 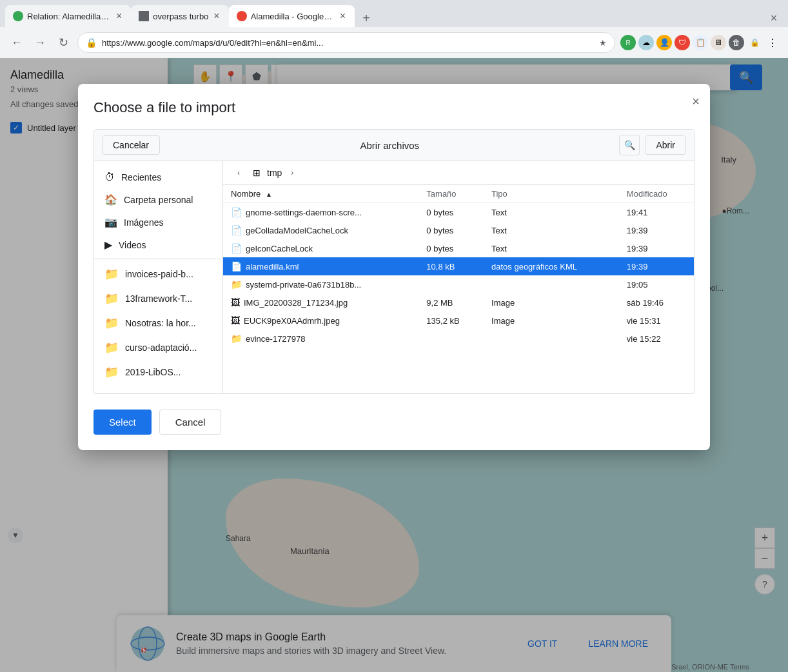 What do you see at coordinates (159, 222) in the screenshot?
I see `sidebar-imagenes: 📷 Imágenes` at bounding box center [159, 222].